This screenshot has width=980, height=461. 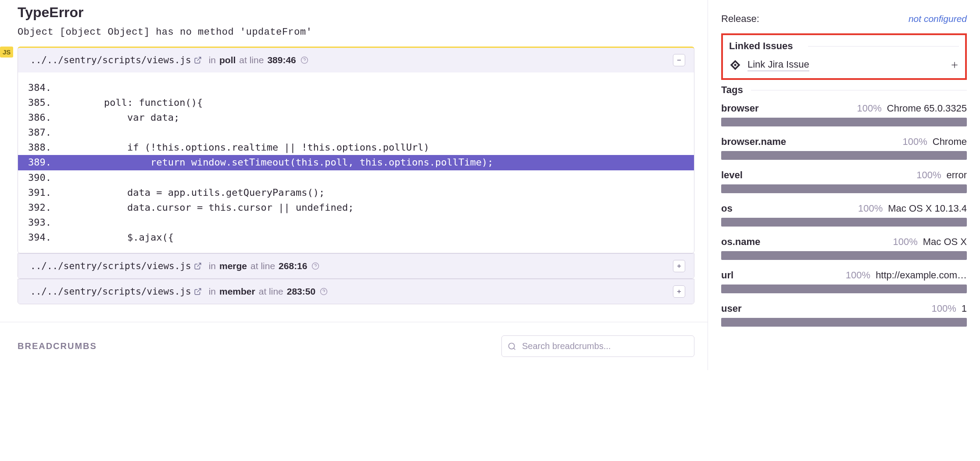 I want to click on frame-line-col: 268:16, so click(x=293, y=266).